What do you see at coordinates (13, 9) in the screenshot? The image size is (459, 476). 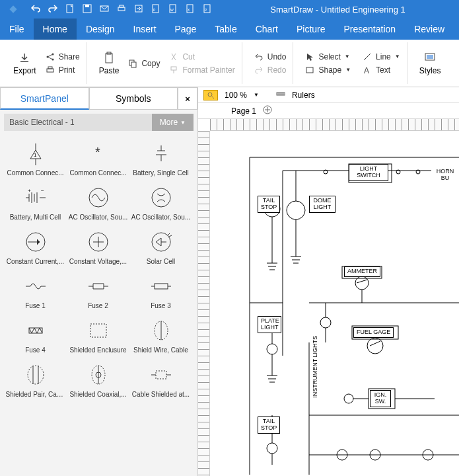 I see `app-logo` at bounding box center [13, 9].